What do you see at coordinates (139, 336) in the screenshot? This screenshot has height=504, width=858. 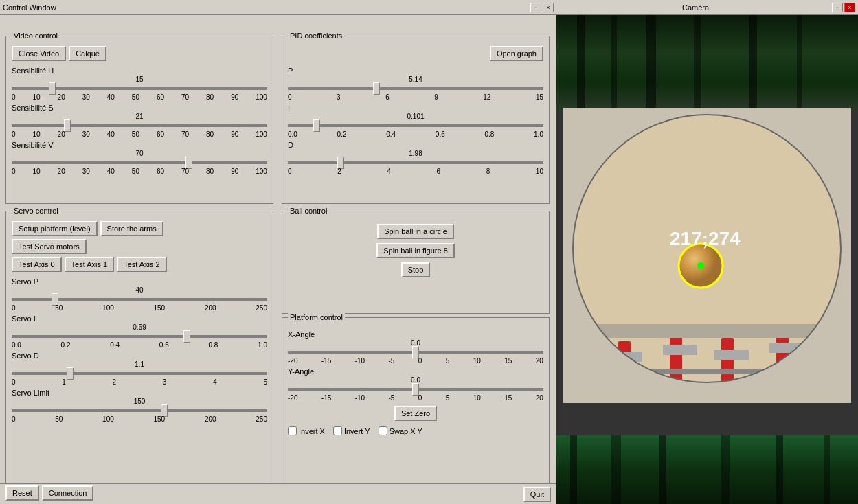 I see `servo-i-slider` at bounding box center [139, 336].